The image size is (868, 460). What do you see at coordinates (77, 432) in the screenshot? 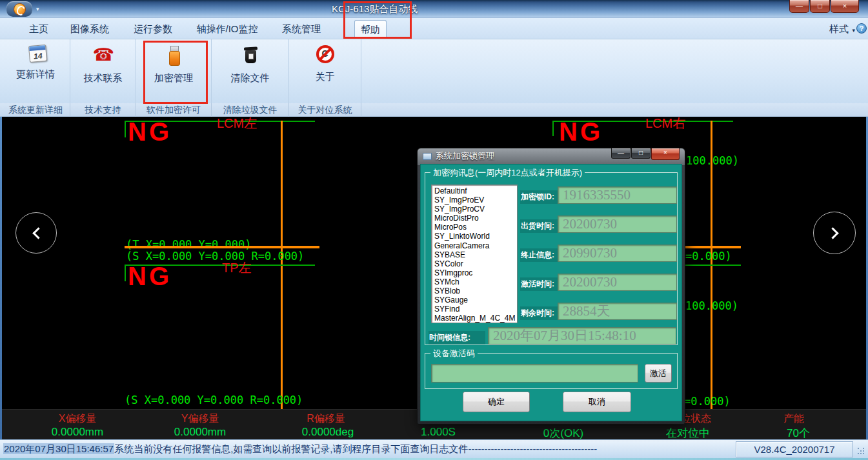
I see `metric-value: 0.0000mm` at bounding box center [77, 432].